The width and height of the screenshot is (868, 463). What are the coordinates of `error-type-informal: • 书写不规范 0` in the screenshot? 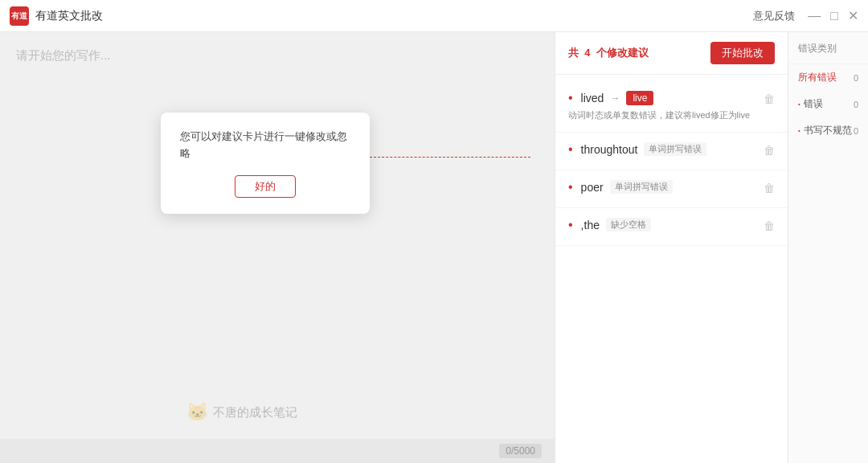 It's located at (828, 130).